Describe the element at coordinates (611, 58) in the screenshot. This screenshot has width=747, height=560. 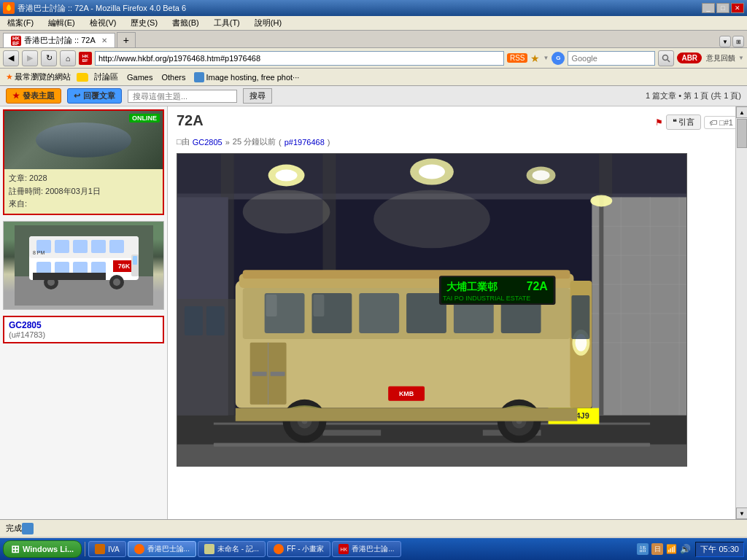
I see `search-input` at that location.